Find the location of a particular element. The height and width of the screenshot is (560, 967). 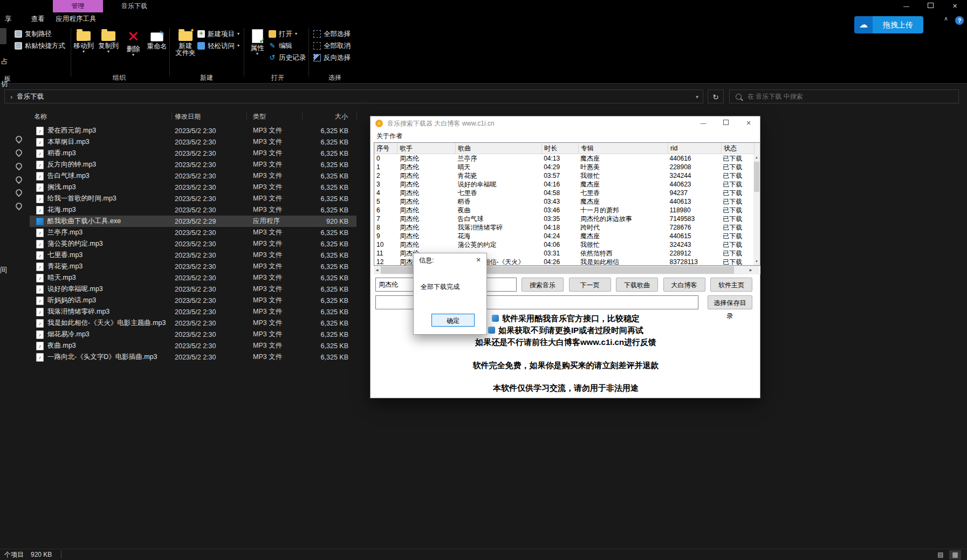

scroll-right-icon: ▶ is located at coordinates (751, 270).